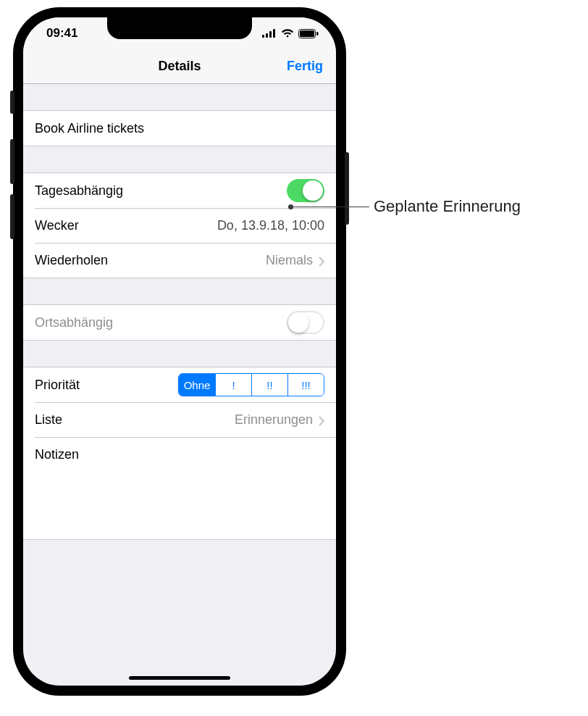 Image resolution: width=588 pixels, height=716 pixels. What do you see at coordinates (180, 260) in the screenshot?
I see `repeat-row: Wiederholen Niemals` at bounding box center [180, 260].